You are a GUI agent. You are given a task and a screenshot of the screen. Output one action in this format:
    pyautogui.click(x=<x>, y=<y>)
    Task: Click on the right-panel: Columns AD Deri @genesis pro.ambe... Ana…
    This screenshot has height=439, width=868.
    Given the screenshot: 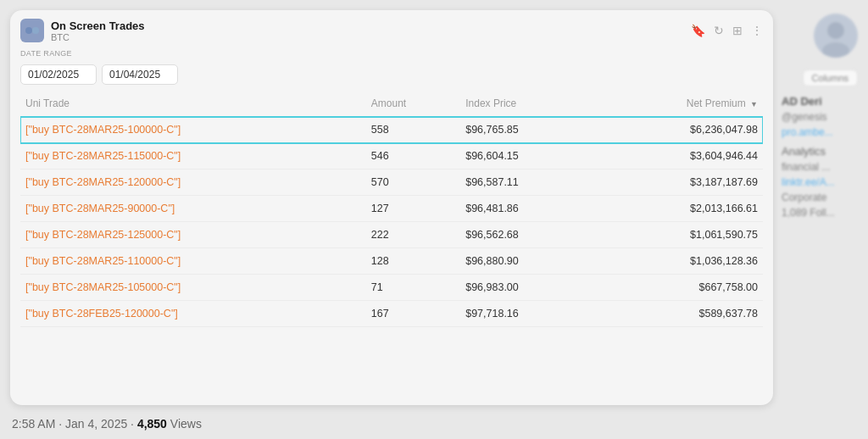 What is the action you would take?
    pyautogui.click(x=820, y=208)
    